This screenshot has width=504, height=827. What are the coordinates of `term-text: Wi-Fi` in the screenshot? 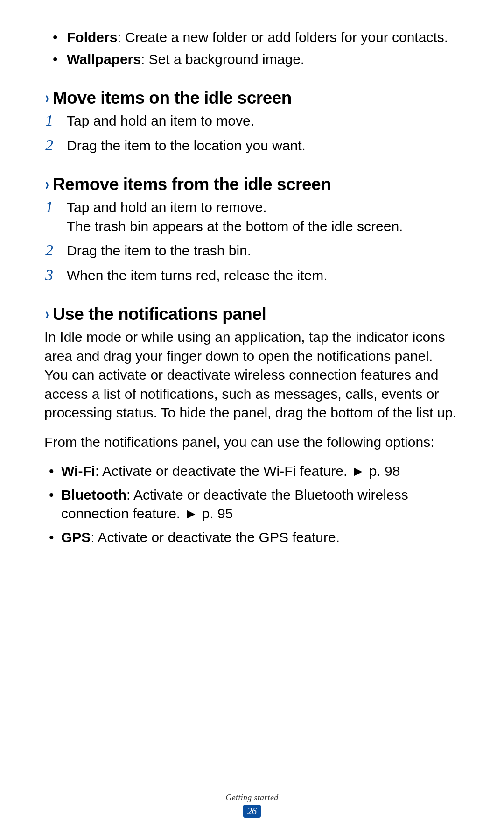 It's located at (78, 471).